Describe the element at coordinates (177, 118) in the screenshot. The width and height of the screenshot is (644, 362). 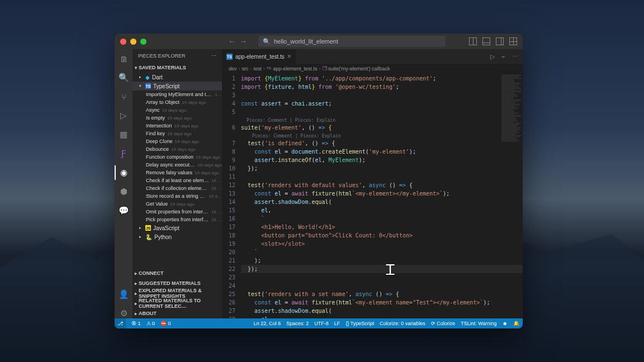
I see `snippet-item: Is empty19 days ago` at that location.